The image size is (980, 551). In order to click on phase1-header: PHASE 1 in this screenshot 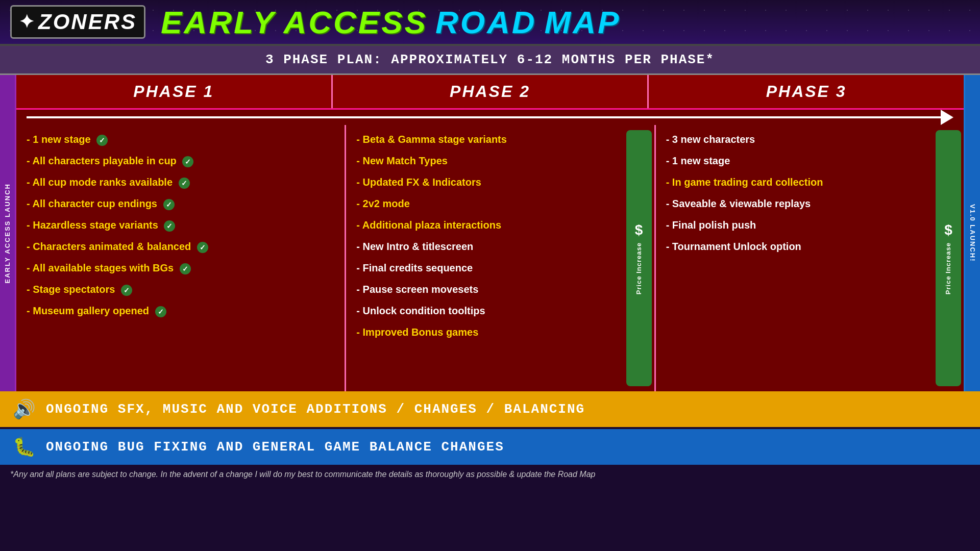, I will do `click(175, 92)`.